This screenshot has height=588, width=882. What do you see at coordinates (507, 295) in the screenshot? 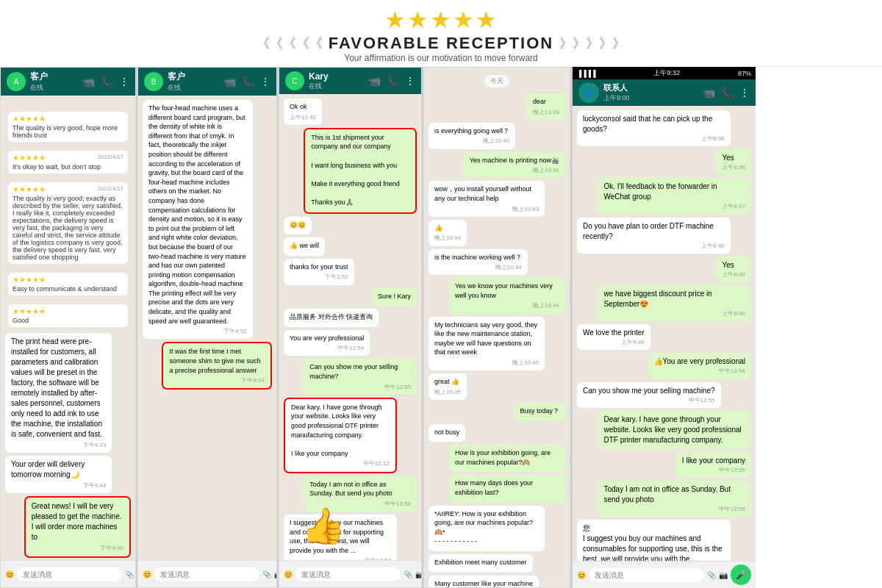
I see `chat-message: Yes we know your machines very well you …` at bounding box center [507, 295].